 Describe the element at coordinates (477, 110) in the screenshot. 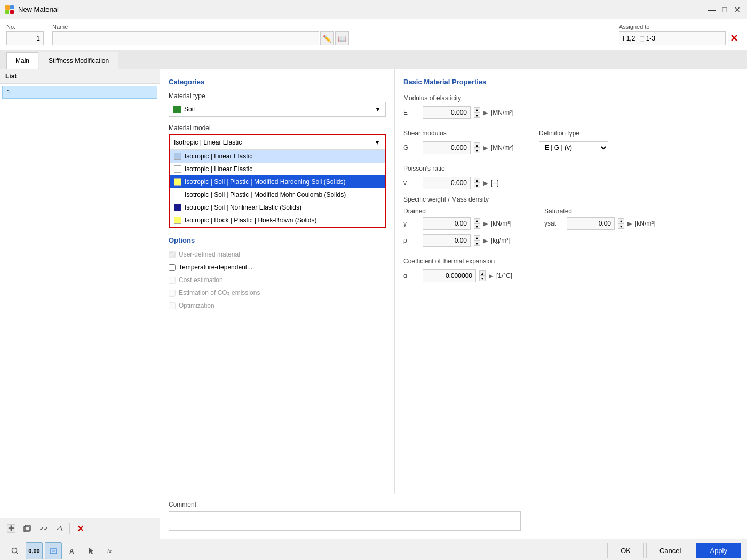

I see `e-spin-up: ▲` at that location.